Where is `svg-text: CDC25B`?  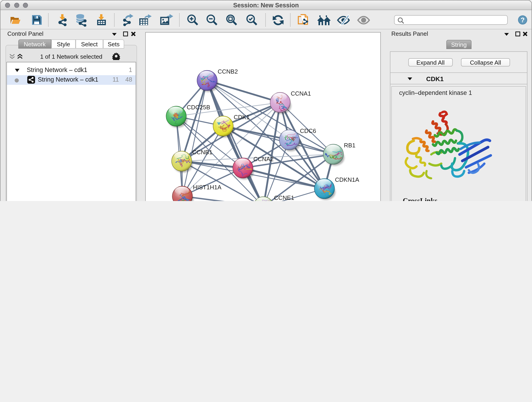 svg-text: CDC25B is located at coordinates (199, 107).